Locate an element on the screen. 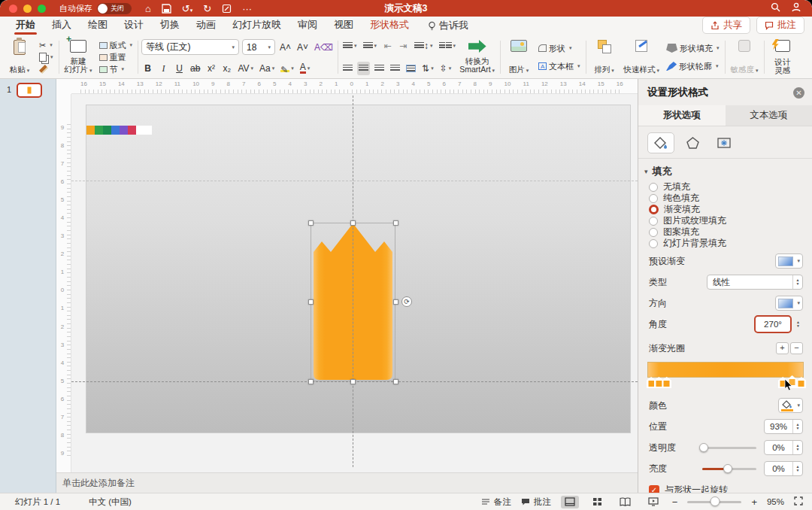 This screenshot has width=812, height=510. ribbon-tab-2: 绘图 is located at coordinates (98, 26).